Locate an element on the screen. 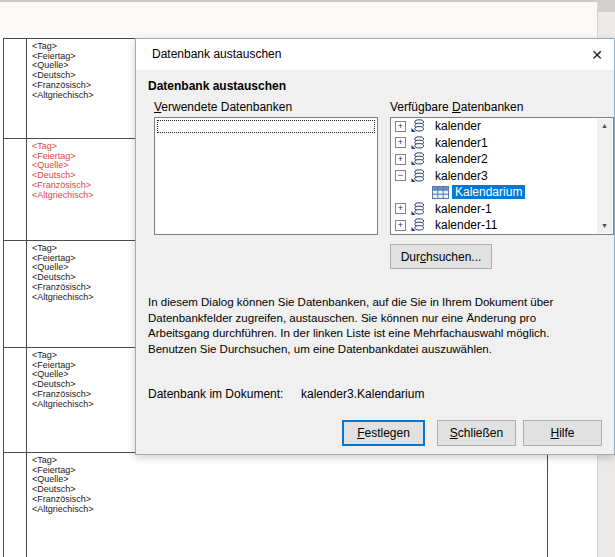  document-scrollbar-thumb is located at coordinates (606, 6).